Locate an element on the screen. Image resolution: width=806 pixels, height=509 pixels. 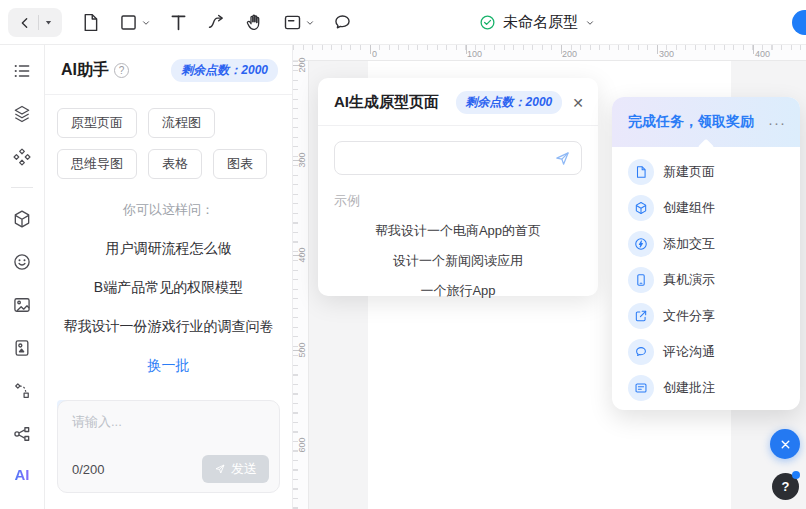
suggestion-item: B端产品常见的权限模型 is located at coordinates (168, 288).